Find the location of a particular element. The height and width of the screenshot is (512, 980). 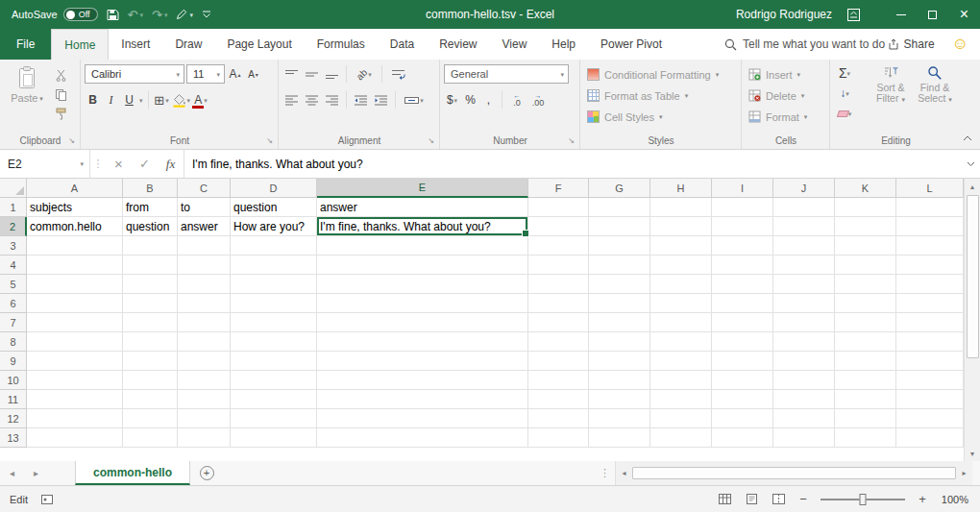

cell-I1 is located at coordinates (743, 207).